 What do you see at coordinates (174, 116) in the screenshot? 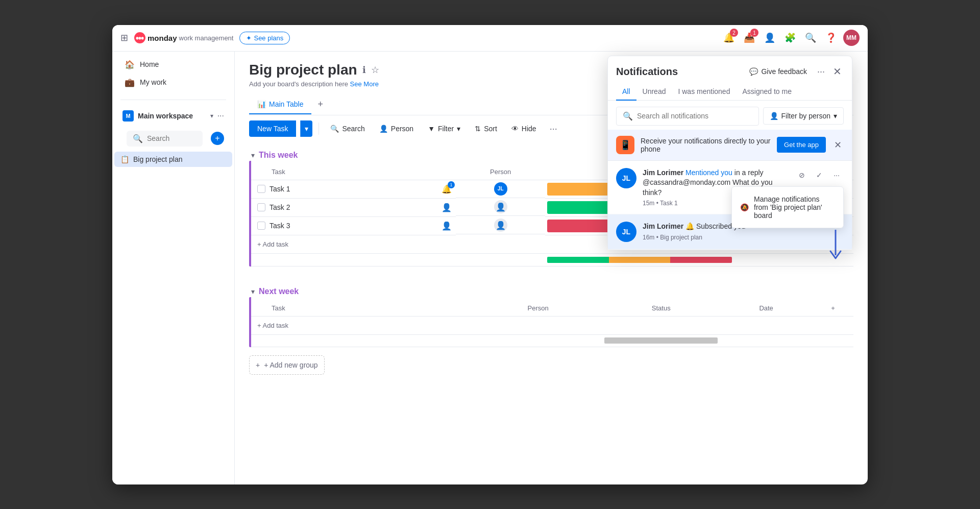
I see `workspace-item: M Main workspace ▾ ···` at bounding box center [174, 116].